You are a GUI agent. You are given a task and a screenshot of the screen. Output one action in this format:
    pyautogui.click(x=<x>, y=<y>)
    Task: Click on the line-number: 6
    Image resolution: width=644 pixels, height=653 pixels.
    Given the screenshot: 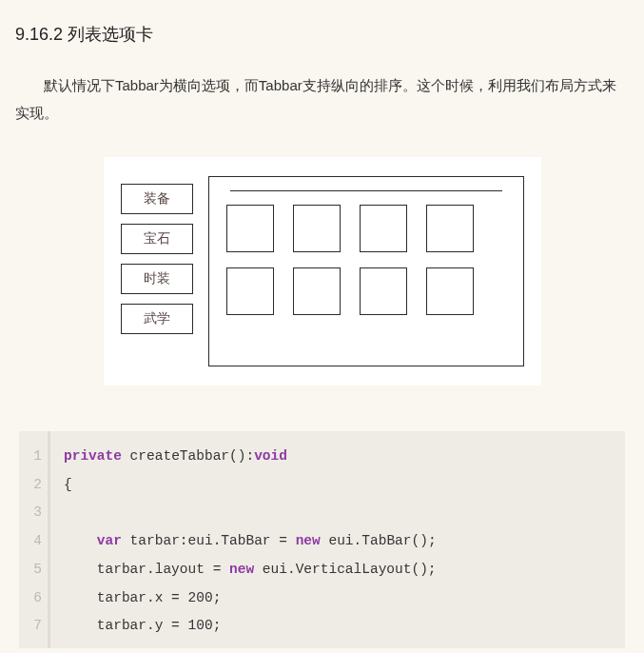 What is the action you would take?
    pyautogui.click(x=35, y=599)
    